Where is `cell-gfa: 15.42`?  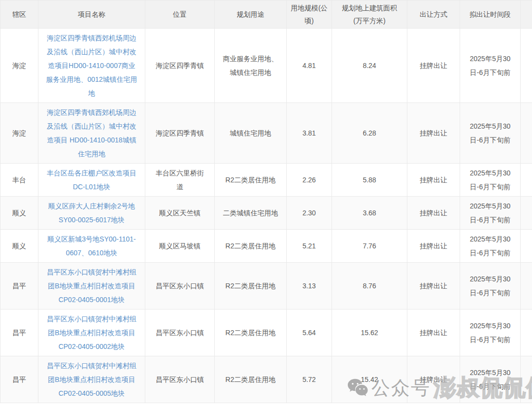 cell-gfa: 15.42 is located at coordinates (369, 379).